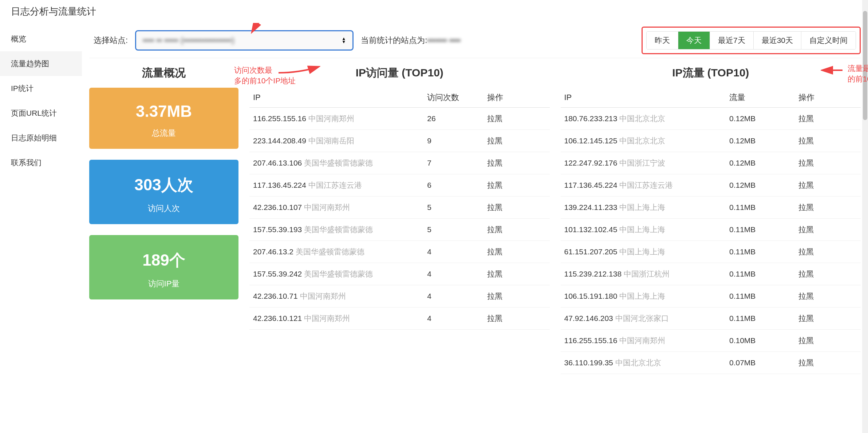 The width and height of the screenshot is (868, 433). Describe the element at coordinates (643, 252) in the screenshot. I see `ip-cell: 61.151.207.205中国上海上海` at that location.